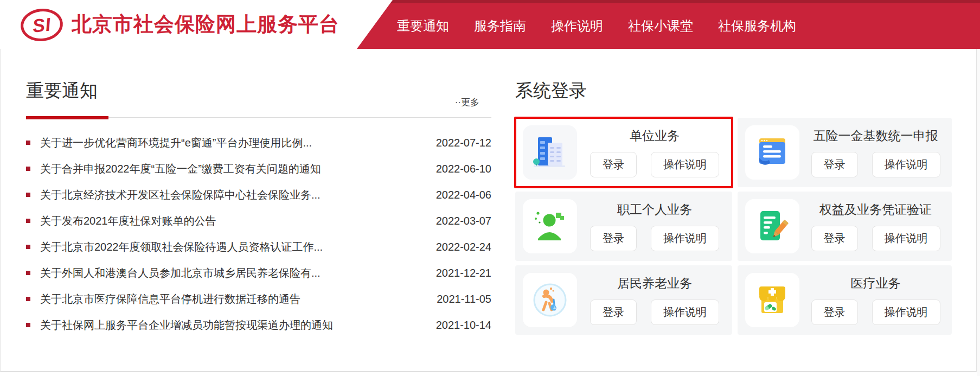 The height and width of the screenshot is (376, 980). Describe the element at coordinates (259, 273) in the screenshot. I see `notice-item: 关于外国人和港澳台人员参加北京市城乡居民养老保险有...2021-12-21` at that location.